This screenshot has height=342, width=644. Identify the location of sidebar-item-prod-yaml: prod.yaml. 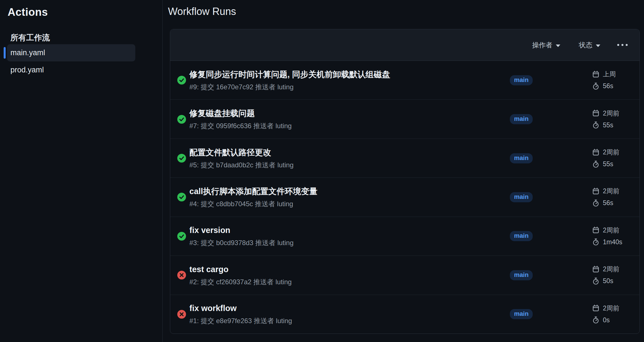
(27, 70).